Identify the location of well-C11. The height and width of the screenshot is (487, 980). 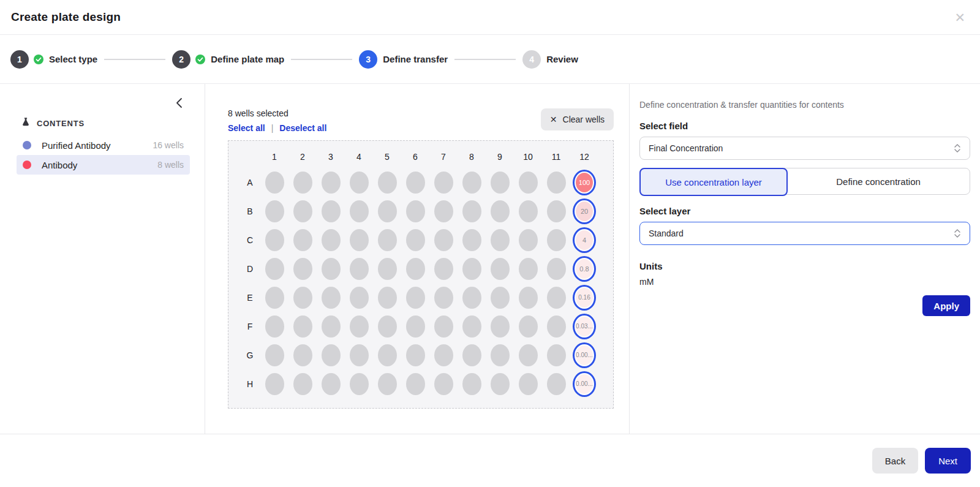
(556, 240).